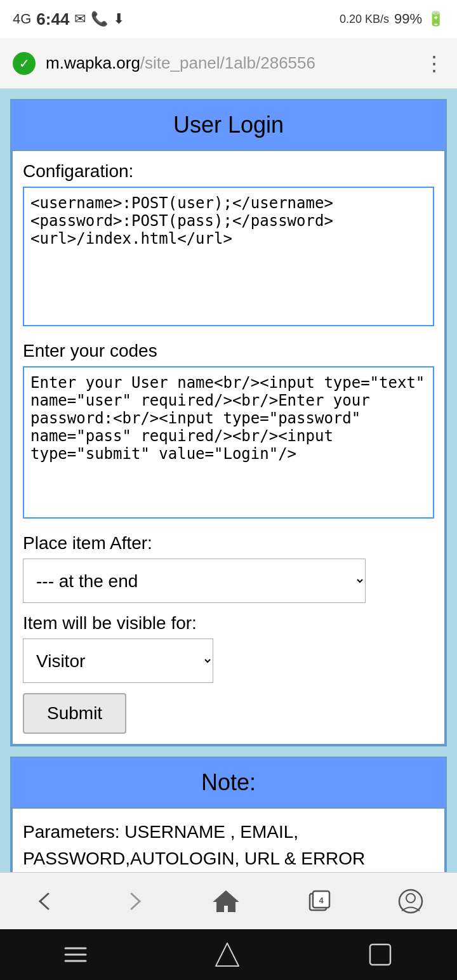 The image size is (457, 980). What do you see at coordinates (228, 63) in the screenshot?
I see `browser-bar: ✓ m.wapka.org/site_panel/1alb/286556 ⋮` at bounding box center [228, 63].